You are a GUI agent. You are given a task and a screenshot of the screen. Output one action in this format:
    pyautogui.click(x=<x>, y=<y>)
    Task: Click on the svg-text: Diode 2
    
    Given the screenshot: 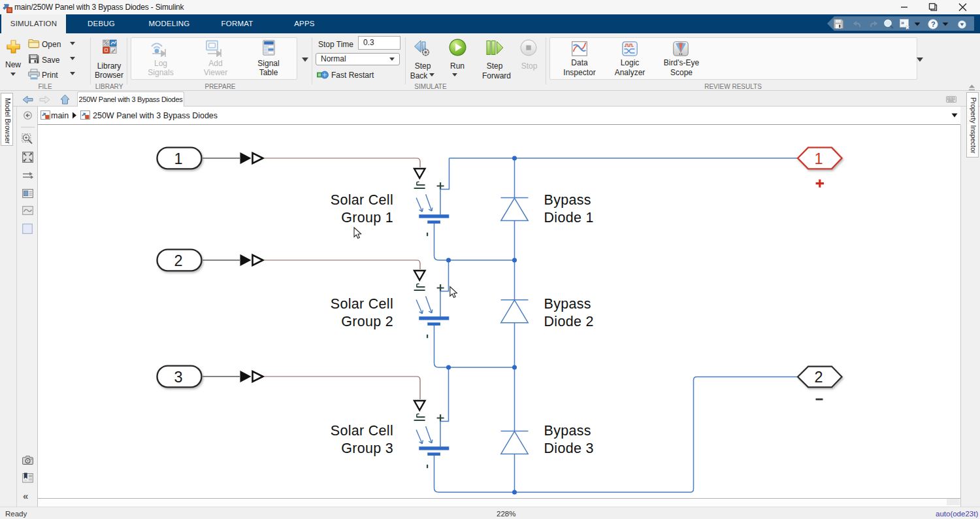 What is the action you would take?
    pyautogui.click(x=569, y=322)
    